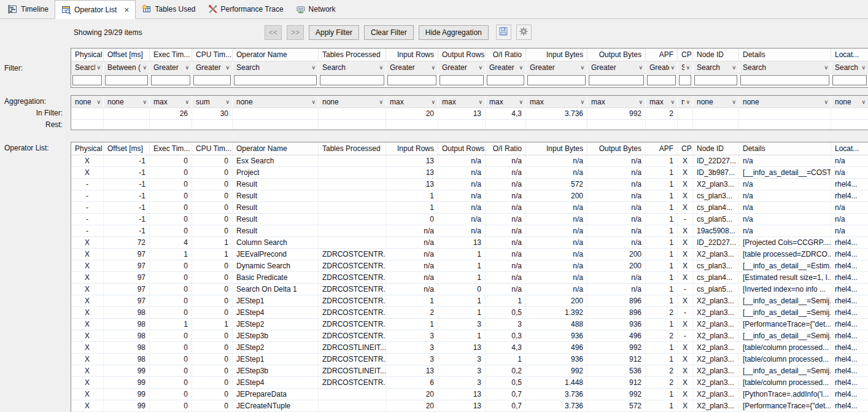  Describe the element at coordinates (168, 9) in the screenshot. I see `tab-tables-used: Tables Used` at that location.